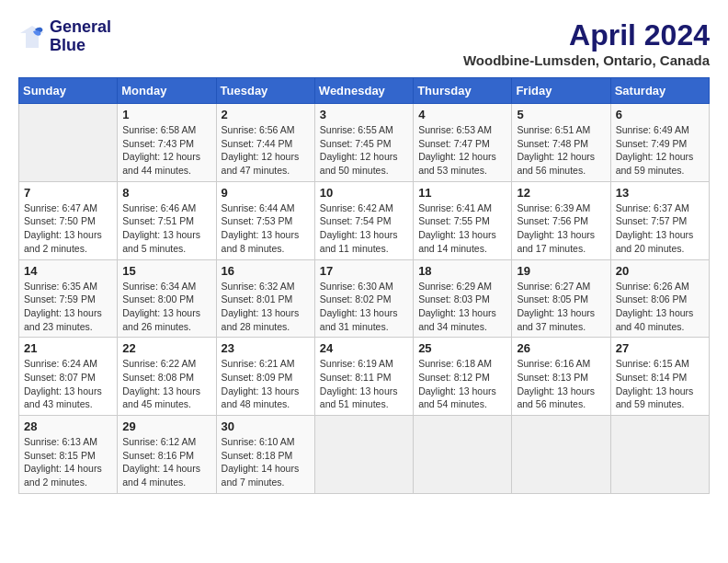 This screenshot has width=728, height=563. What do you see at coordinates (660, 144) in the screenshot?
I see `calendar-cell: 6Sunrise: 6:49 AM Sunset: 7:49 PM Daylig…` at bounding box center [660, 144].